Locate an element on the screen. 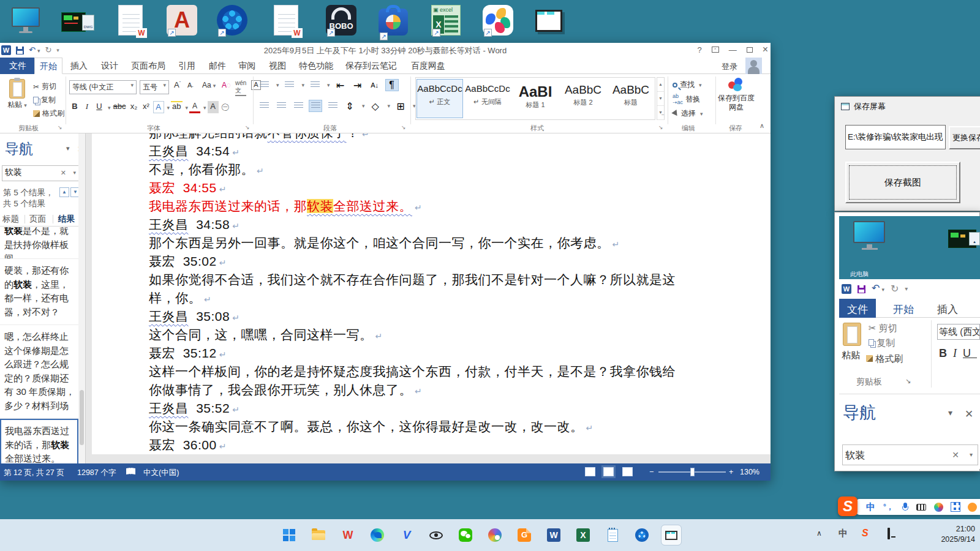 This screenshot has height=551, width=980. sort-icon: A↓ is located at coordinates (375, 85).